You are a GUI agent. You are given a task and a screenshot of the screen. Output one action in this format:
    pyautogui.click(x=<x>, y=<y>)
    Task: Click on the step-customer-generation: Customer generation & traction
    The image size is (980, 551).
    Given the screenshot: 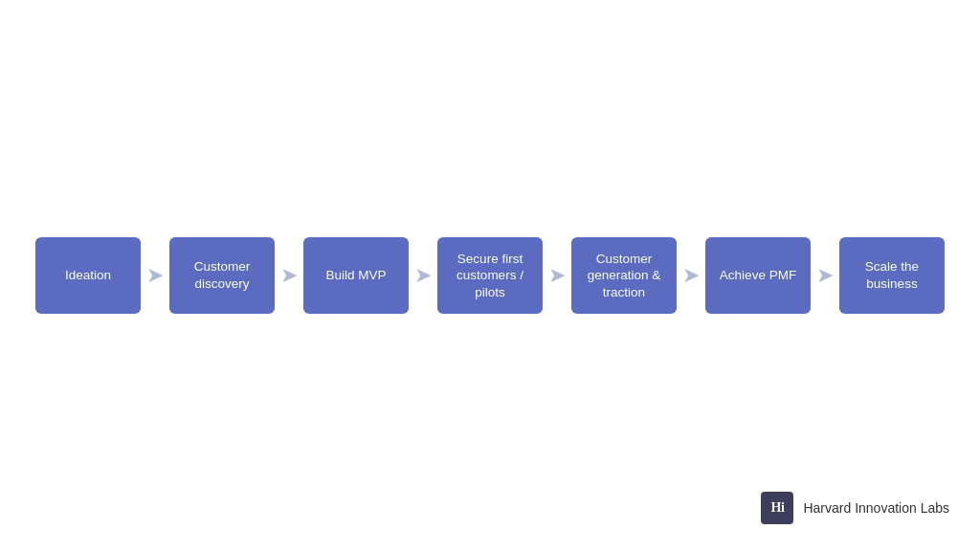 What is the action you would take?
    pyautogui.click(x=624, y=276)
    